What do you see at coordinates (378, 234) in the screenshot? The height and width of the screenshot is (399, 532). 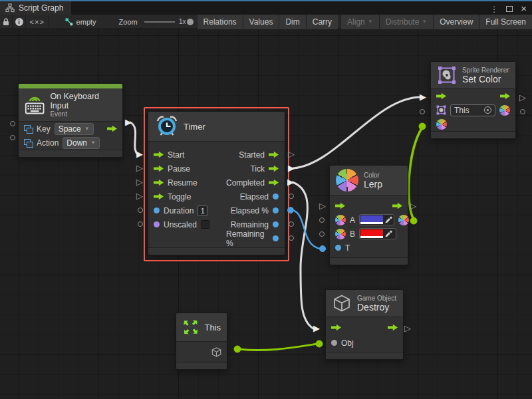 I see `color-b-swatch` at bounding box center [378, 234].